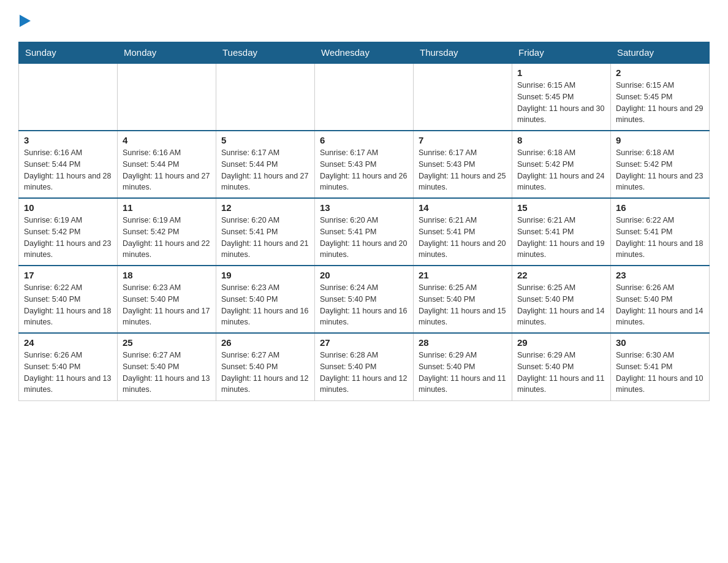 The height and width of the screenshot is (563, 728). Describe the element at coordinates (167, 299) in the screenshot. I see `table-row: 18Sunrise: 6:23 AMSunset: 5:40 PMDayligh…` at that location.